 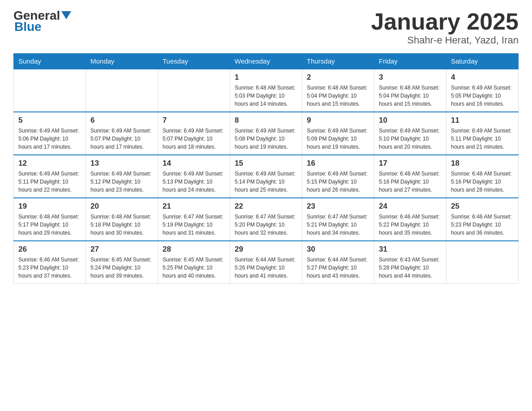 What do you see at coordinates (266, 262) in the screenshot?
I see `calendar-cell: 29Sunrise: 6:44 AM Sunset: 5:26 PM Dayli…` at bounding box center [266, 262].